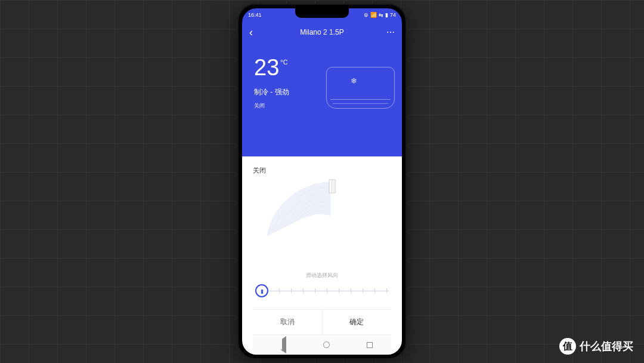 This screenshot has height=363, width=644. Describe the element at coordinates (386, 15) in the screenshot. I see `battery-icon: ▮` at that location.